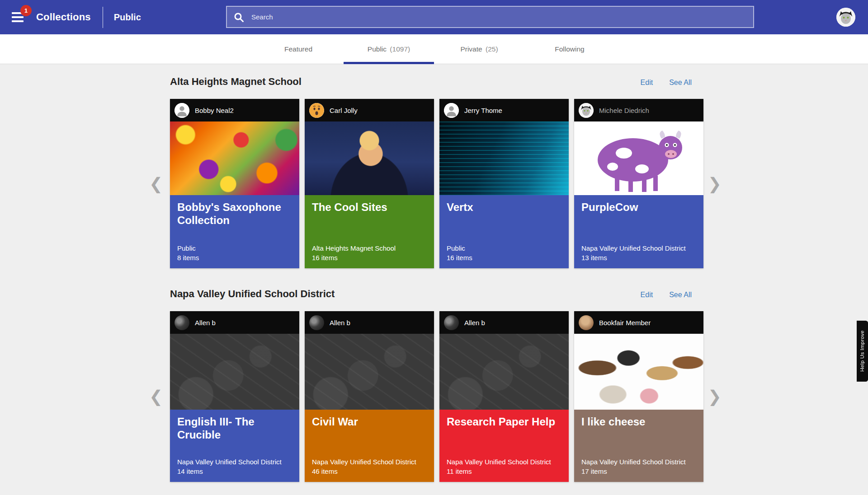  Describe the element at coordinates (504, 110) in the screenshot. I see `card-owner-row: Jerry Thome` at that location.